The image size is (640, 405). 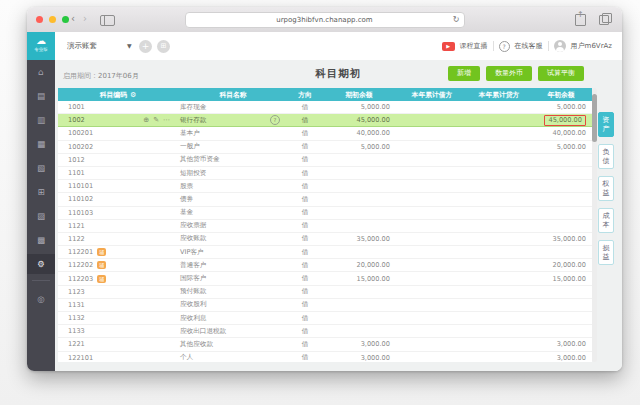 I want to click on tab-负债: 负债, so click(x=606, y=156).